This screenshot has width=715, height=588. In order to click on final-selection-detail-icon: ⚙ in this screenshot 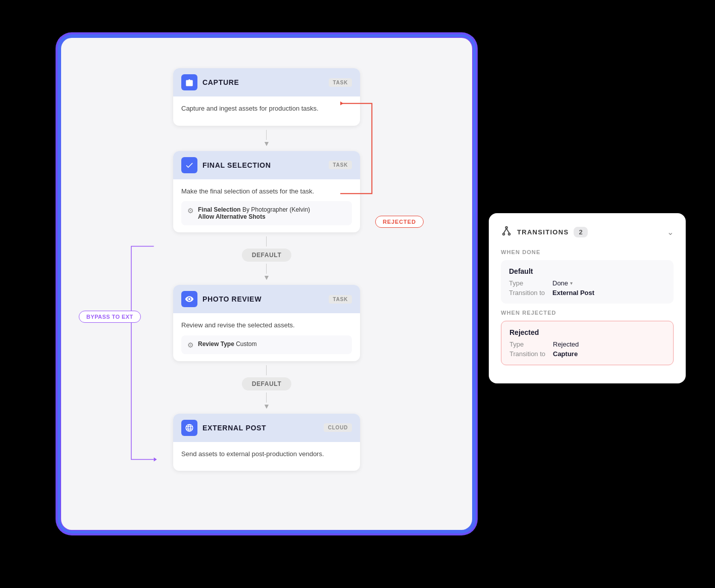, I will do `click(191, 211)`.